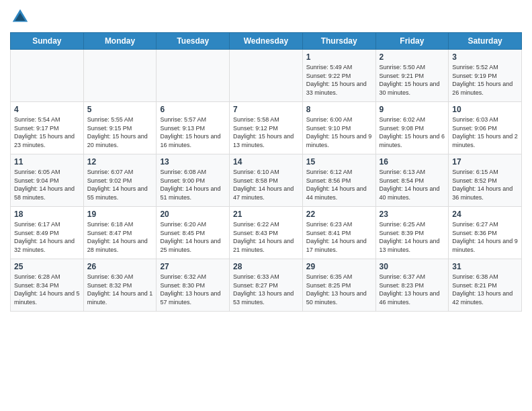 The image size is (532, 411). I want to click on day-number: 23, so click(412, 214).